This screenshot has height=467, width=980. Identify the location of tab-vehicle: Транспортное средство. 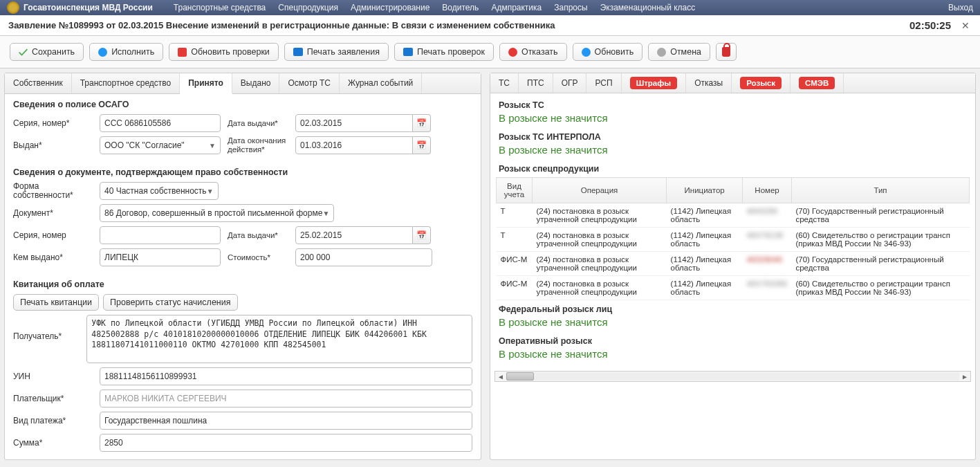
(126, 83).